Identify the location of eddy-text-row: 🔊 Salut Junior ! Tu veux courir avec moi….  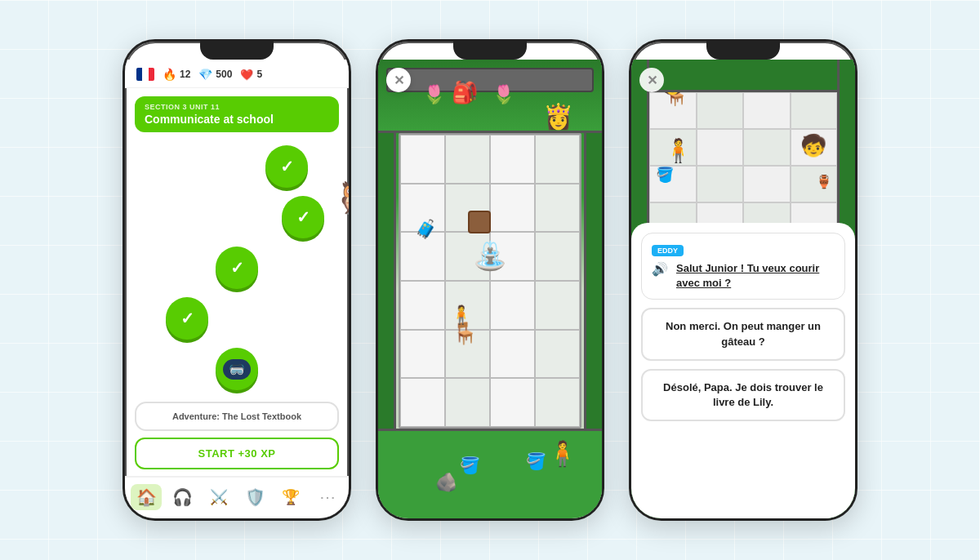
(743, 276).